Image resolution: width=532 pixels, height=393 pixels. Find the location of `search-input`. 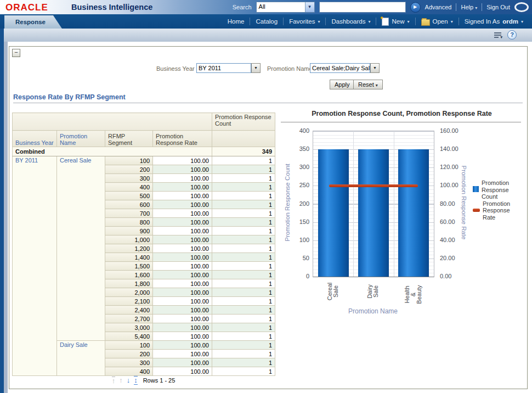

search-input is located at coordinates (363, 7).